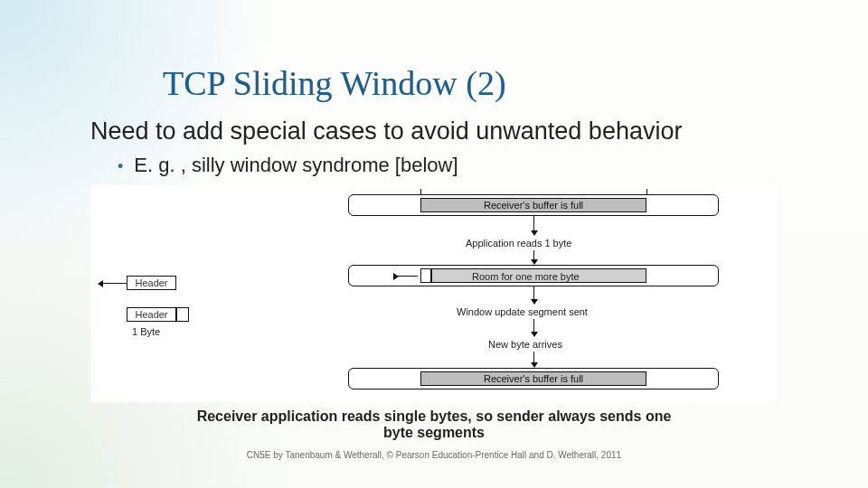 The height and width of the screenshot is (488, 868). I want to click on label-room: Room for one more byte, so click(526, 277).